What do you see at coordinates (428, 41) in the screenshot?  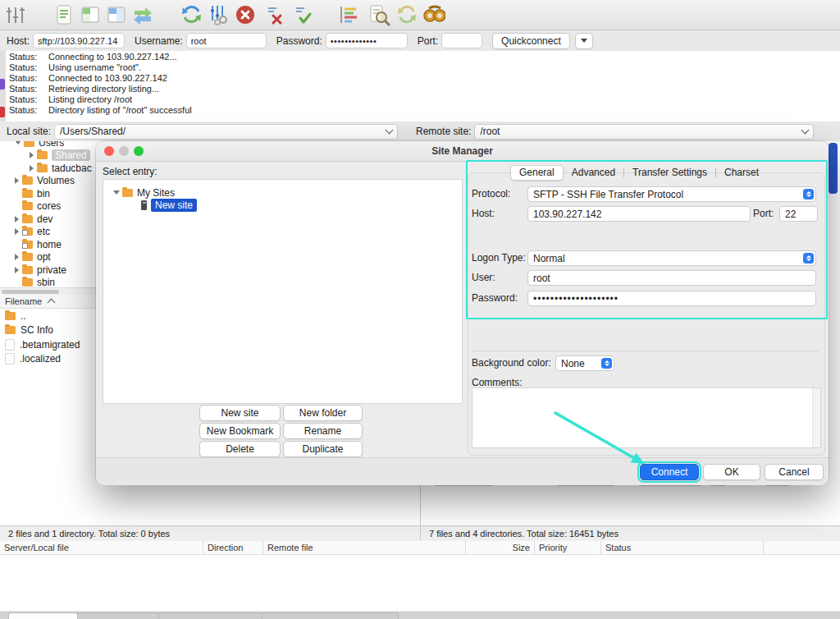 I see `port-label: Port:` at bounding box center [428, 41].